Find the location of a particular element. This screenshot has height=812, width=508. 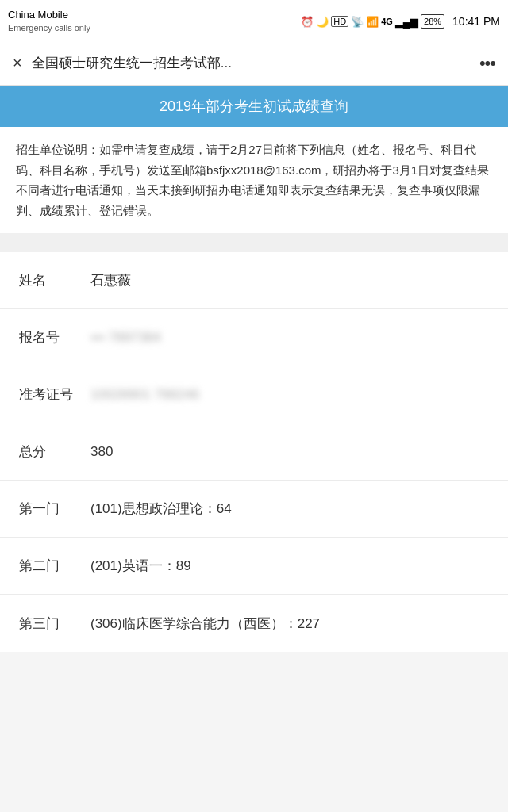

info-label: 姓名 is located at coordinates (55, 281).